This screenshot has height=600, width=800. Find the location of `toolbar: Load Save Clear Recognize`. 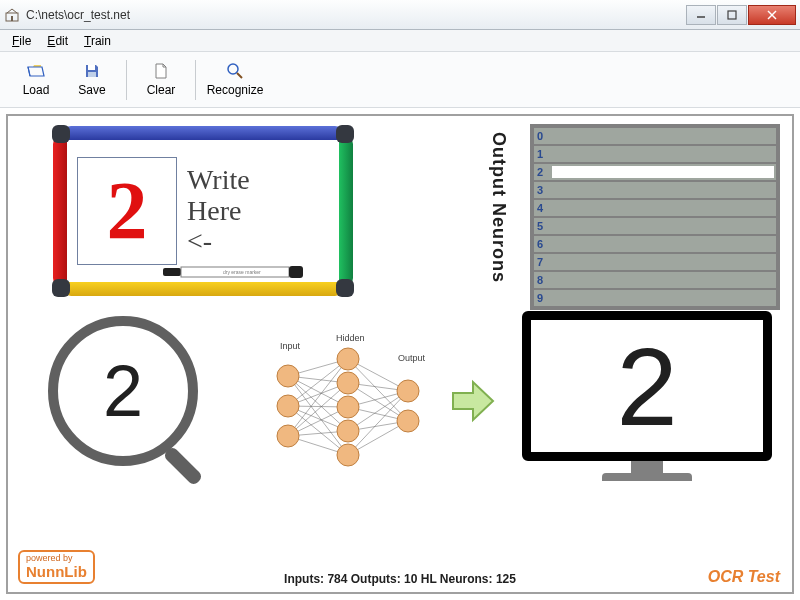

toolbar: Load Save Clear Recognize is located at coordinates (400, 80).